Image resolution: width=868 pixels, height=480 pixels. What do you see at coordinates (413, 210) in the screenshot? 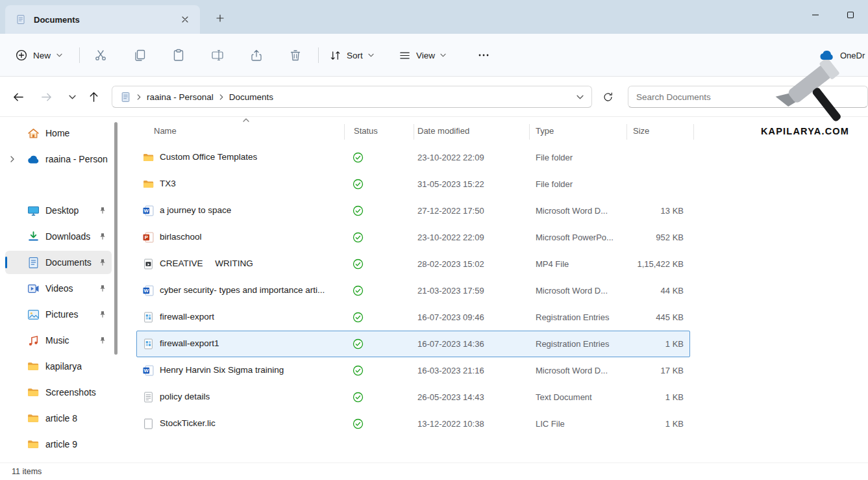
I see `file-row: a journey to space 27-12-2022 17:50 Micr…` at bounding box center [413, 210].